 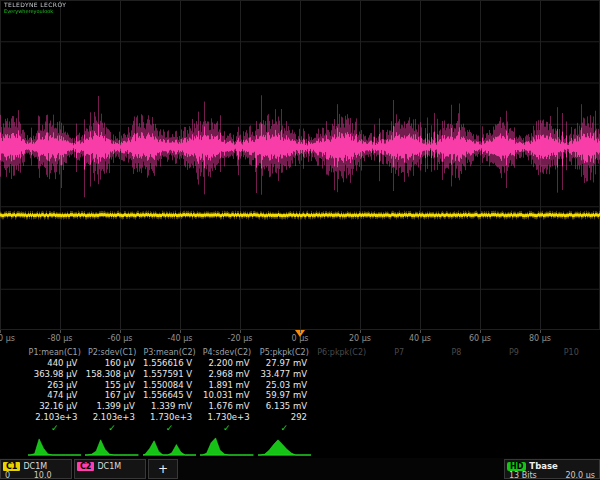 I want to click on measurement-value: 1.339 mV, so click(x=170, y=406).